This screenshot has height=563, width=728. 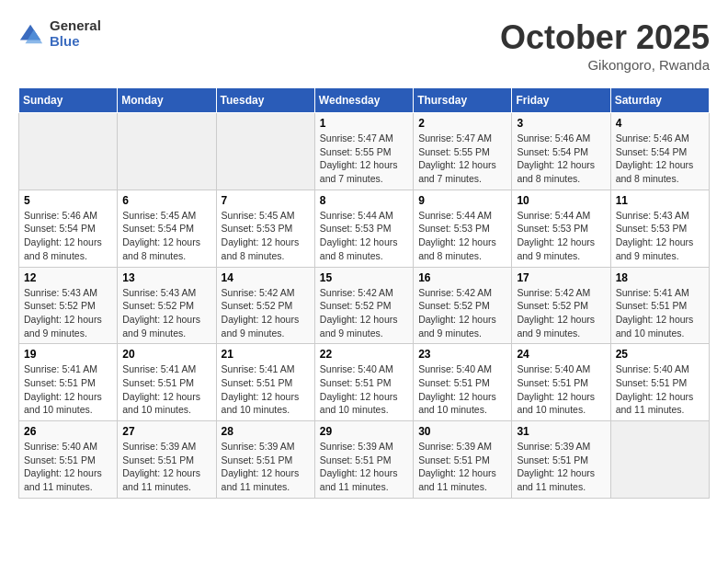 I want to click on day-number: 27, so click(x=166, y=431).